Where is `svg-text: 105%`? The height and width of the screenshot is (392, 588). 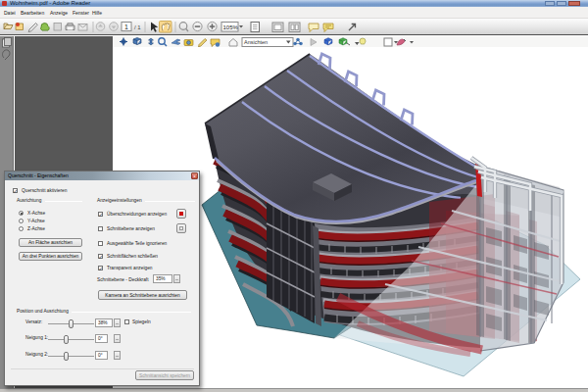 svg-text: 105% is located at coordinates (231, 27).